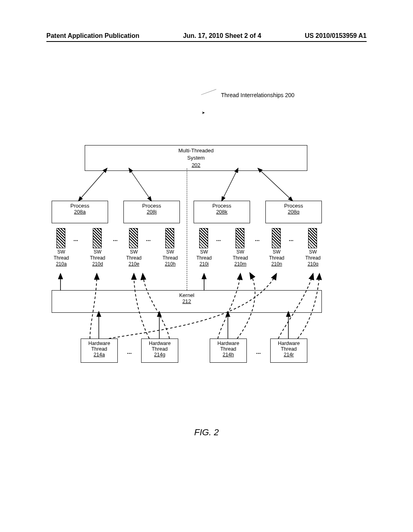 Image resolution: width=413 pixels, height=532 pixels. Describe the element at coordinates (206, 37) in the screenshot. I see `page-header: Patent Application Publication Jun. 17, …` at that location.